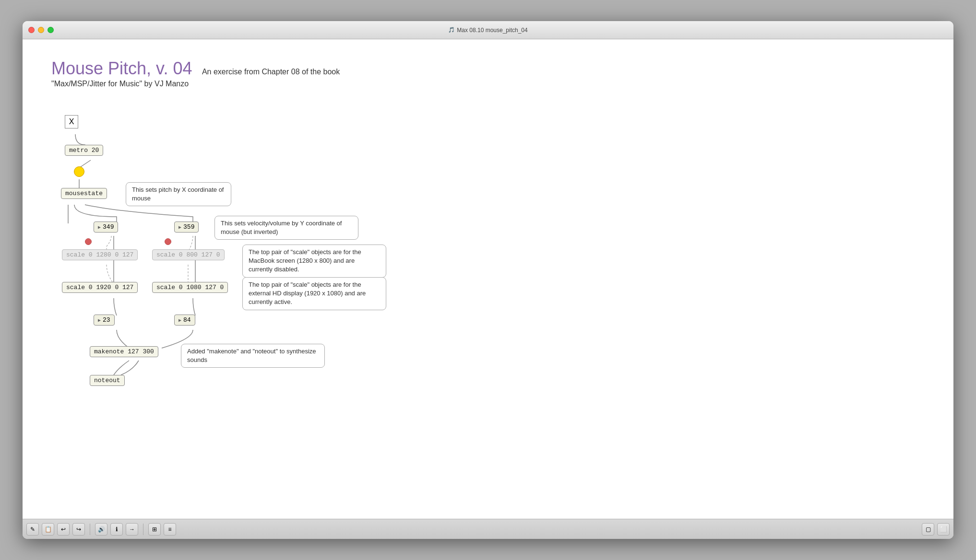 This screenshot has width=976, height=560. Describe the element at coordinates (79, 172) in the screenshot. I see `bang-object` at that location.